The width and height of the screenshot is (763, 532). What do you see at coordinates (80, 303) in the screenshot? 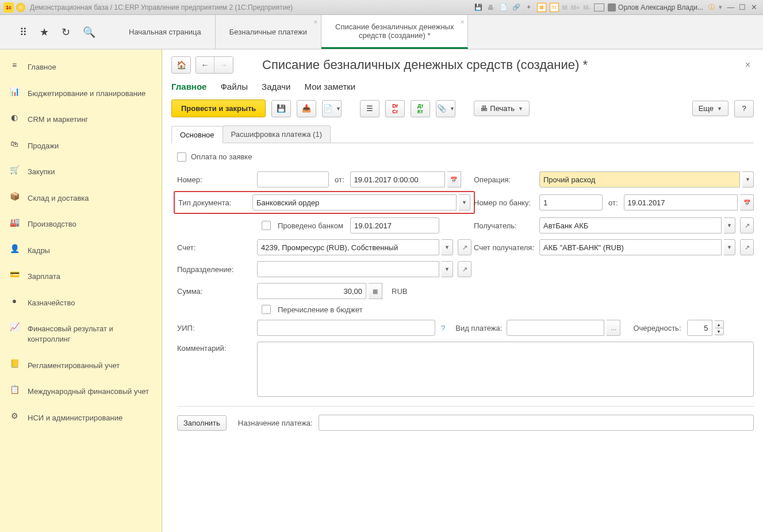
I see `sidebar-item-treasury: ●Казначейство` at bounding box center [80, 303].